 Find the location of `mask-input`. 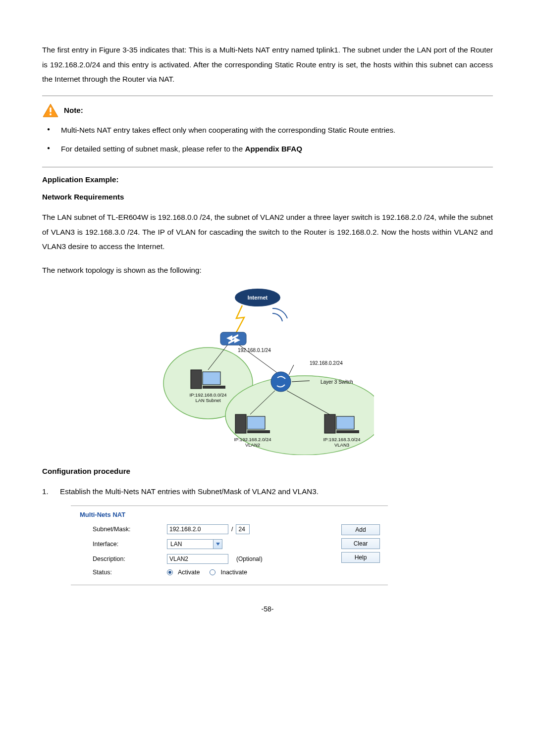

mask-input is located at coordinates (243, 529).